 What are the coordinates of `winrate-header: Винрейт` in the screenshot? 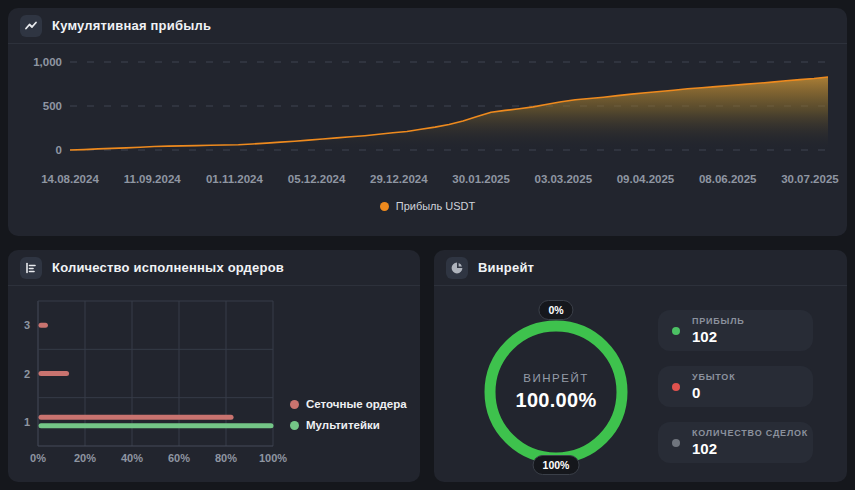 It's located at (640, 268).